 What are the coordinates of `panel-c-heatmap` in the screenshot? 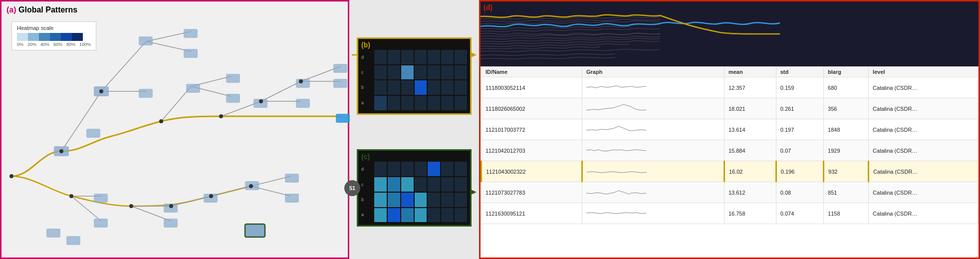 It's located at (421, 192).